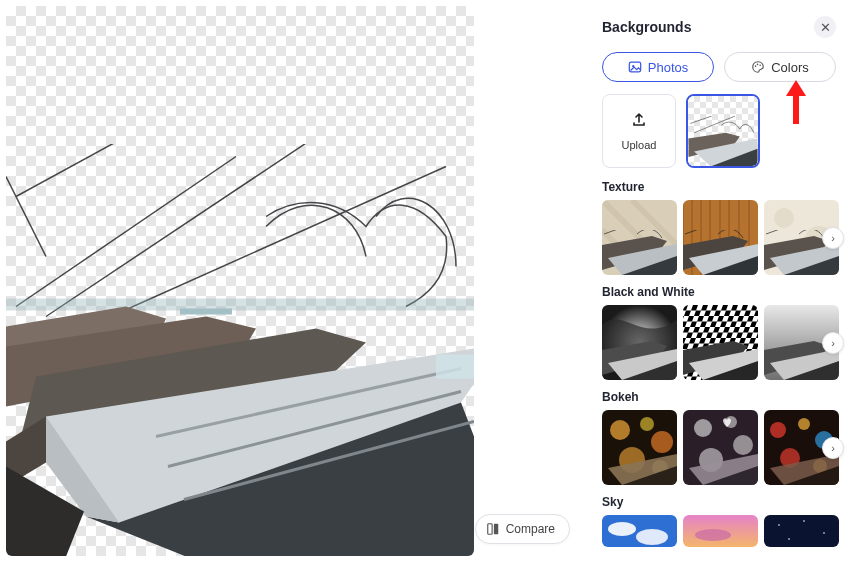  What do you see at coordinates (493, 529) in the screenshot?
I see `compare-icon` at bounding box center [493, 529].